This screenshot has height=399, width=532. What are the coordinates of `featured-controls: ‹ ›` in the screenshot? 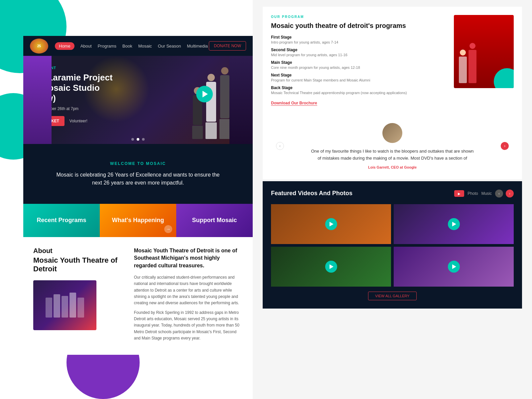 It's located at (504, 194).